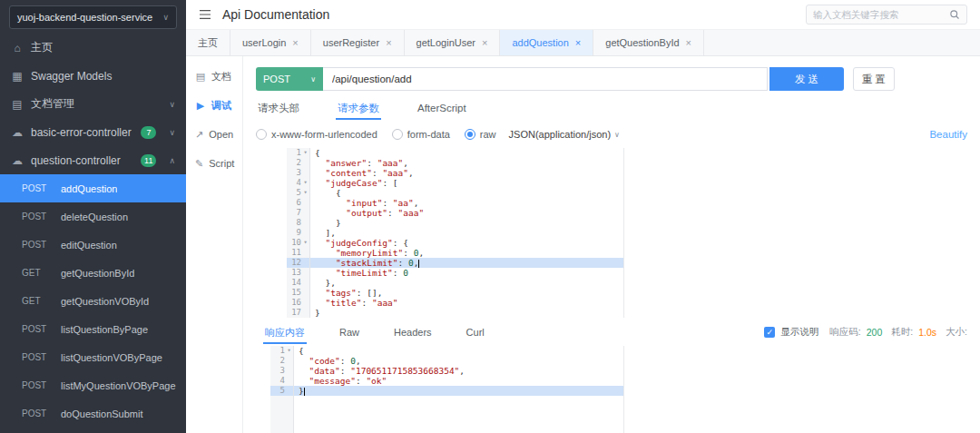  I want to click on tab-label: userRegister, so click(351, 43).